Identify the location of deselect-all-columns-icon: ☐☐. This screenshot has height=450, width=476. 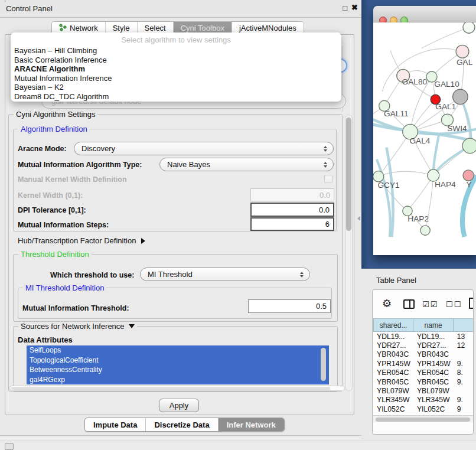
(454, 305).